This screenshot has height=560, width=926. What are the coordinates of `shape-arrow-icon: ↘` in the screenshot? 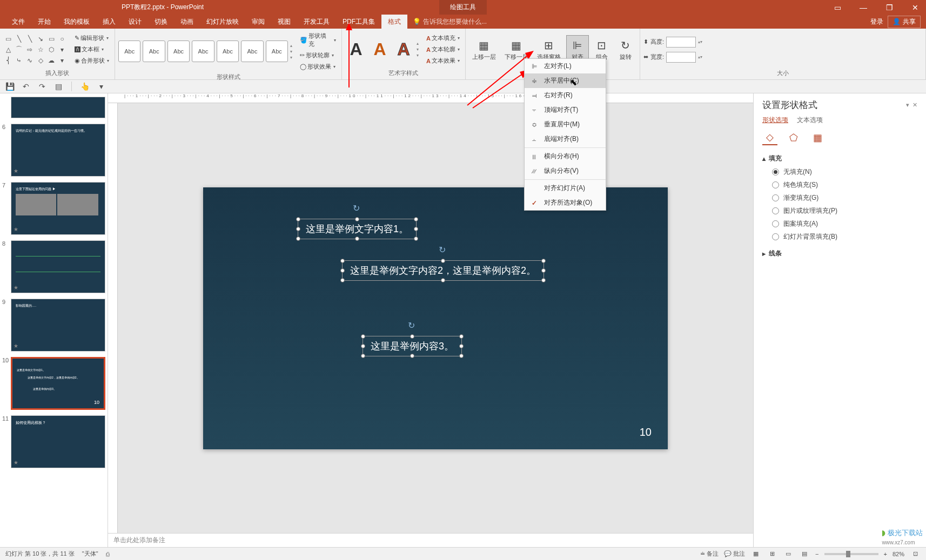 It's located at (41, 39).